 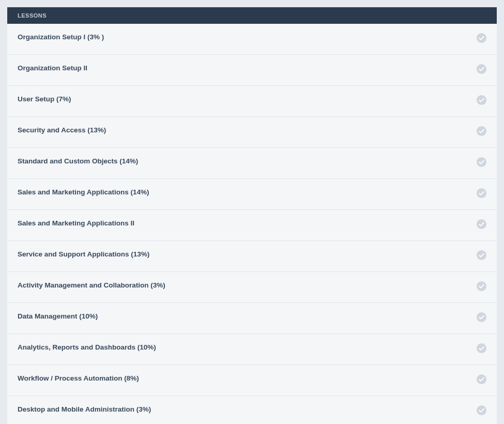 I want to click on lessons-header-title: LESSONS, so click(x=32, y=16).